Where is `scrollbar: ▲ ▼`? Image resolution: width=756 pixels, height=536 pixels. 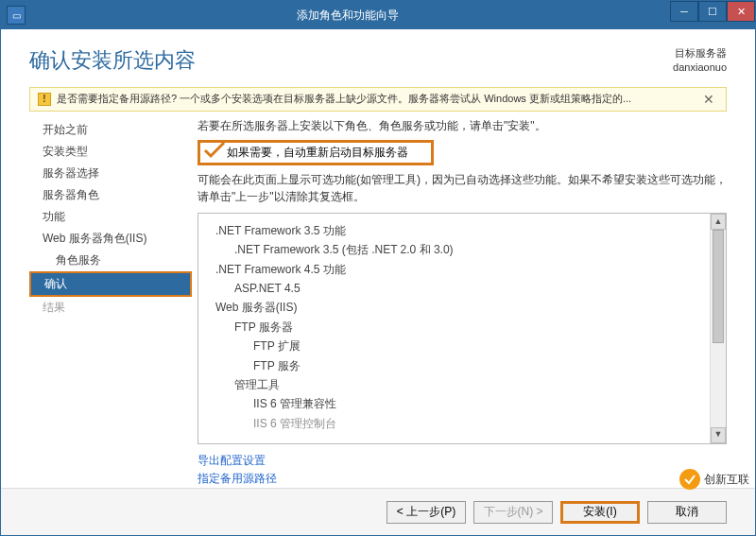
scrollbar: ▲ ▼ is located at coordinates (718, 329).